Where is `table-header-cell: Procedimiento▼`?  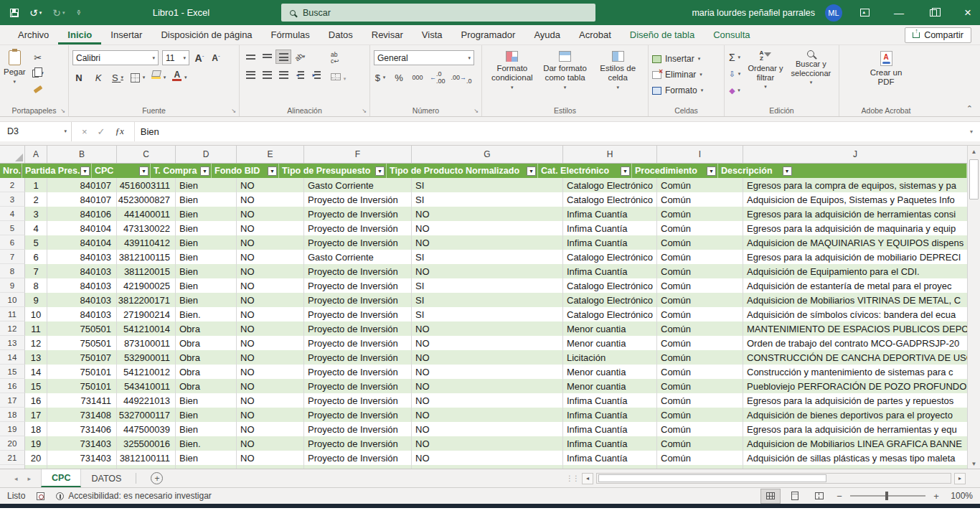
table-header-cell: Procedimiento▼ is located at coordinates (675, 171).